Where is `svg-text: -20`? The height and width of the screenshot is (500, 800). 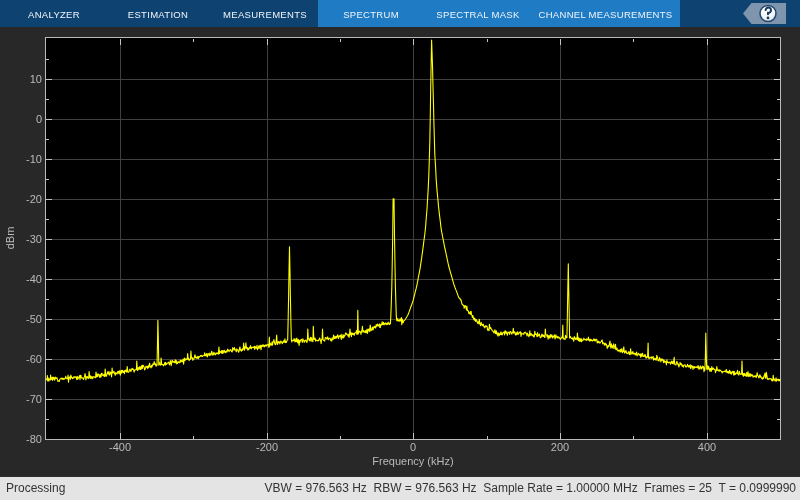
svg-text: -20 is located at coordinates (34, 199).